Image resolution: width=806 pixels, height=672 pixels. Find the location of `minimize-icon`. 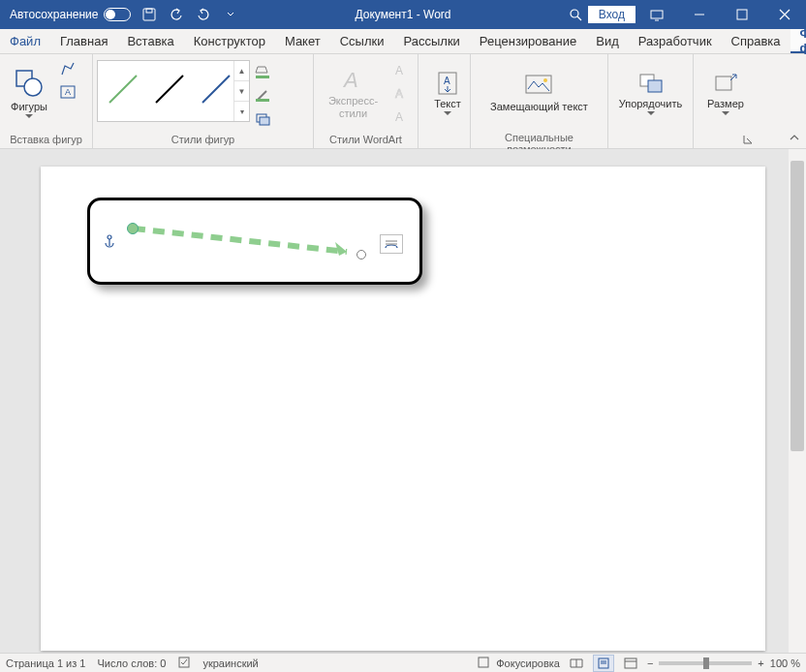

minimize-icon is located at coordinates (699, 15).